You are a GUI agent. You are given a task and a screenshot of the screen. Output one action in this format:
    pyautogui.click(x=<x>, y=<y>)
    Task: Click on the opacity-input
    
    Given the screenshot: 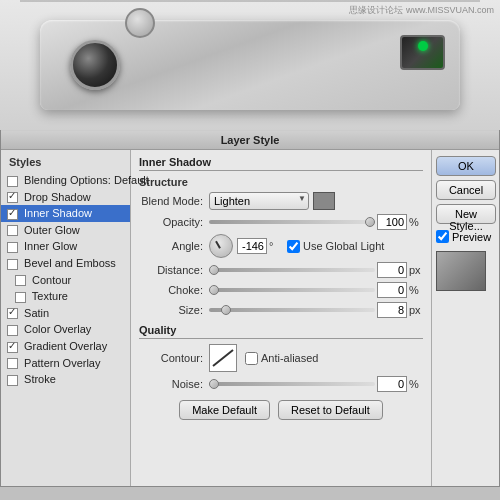 What is the action you would take?
    pyautogui.click(x=392, y=222)
    